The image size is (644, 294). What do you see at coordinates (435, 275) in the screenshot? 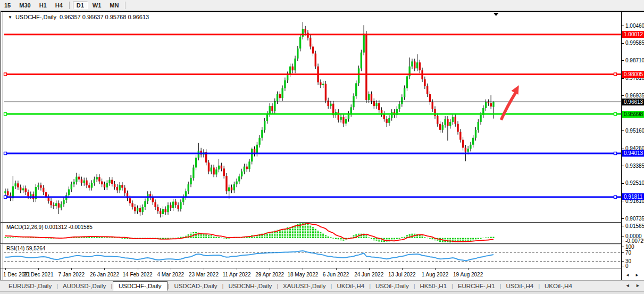
I see `date-tick-label: 1 Aug 2022` at bounding box center [435, 275].